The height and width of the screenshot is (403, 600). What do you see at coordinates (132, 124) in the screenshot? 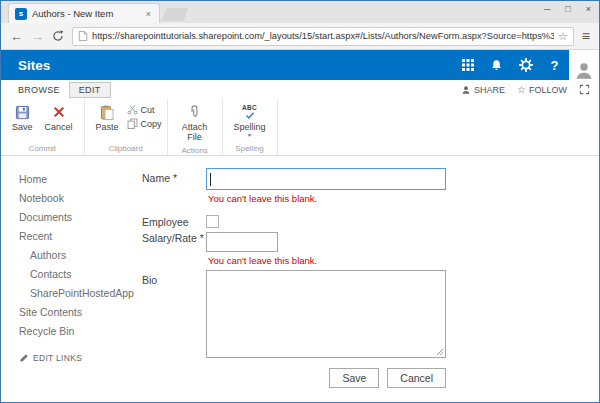
I see `copy-icon` at bounding box center [132, 124].